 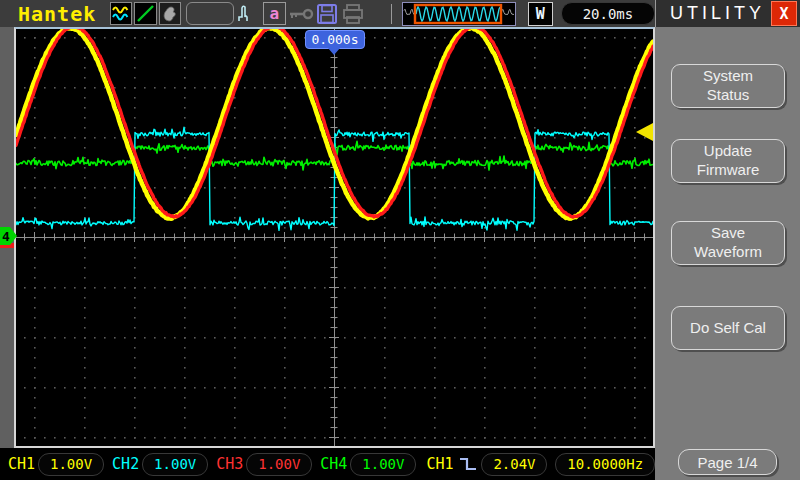 What do you see at coordinates (728, 14) in the screenshot?
I see `utility-menu-header: UTILITY X` at bounding box center [728, 14].